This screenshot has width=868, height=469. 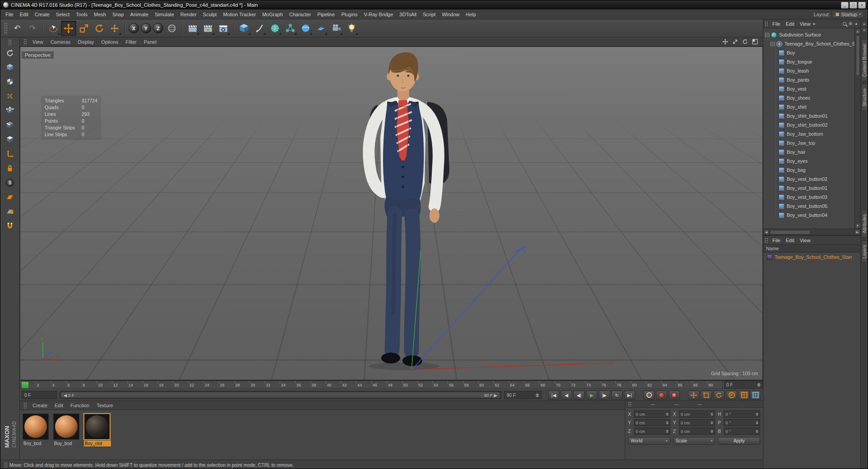 I want to click on side-tab-upper: Structure, so click(x=864, y=97).